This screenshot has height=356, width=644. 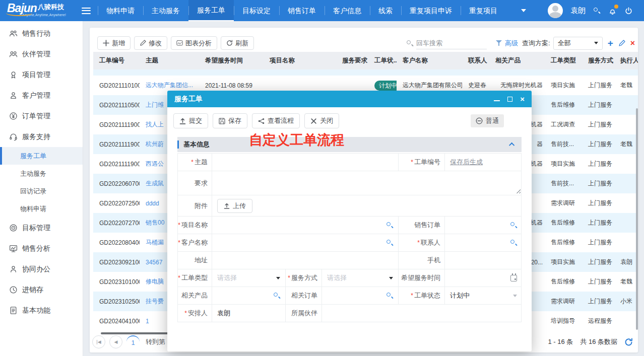 I want to click on field-安排人: 袁朗, so click(x=249, y=313).